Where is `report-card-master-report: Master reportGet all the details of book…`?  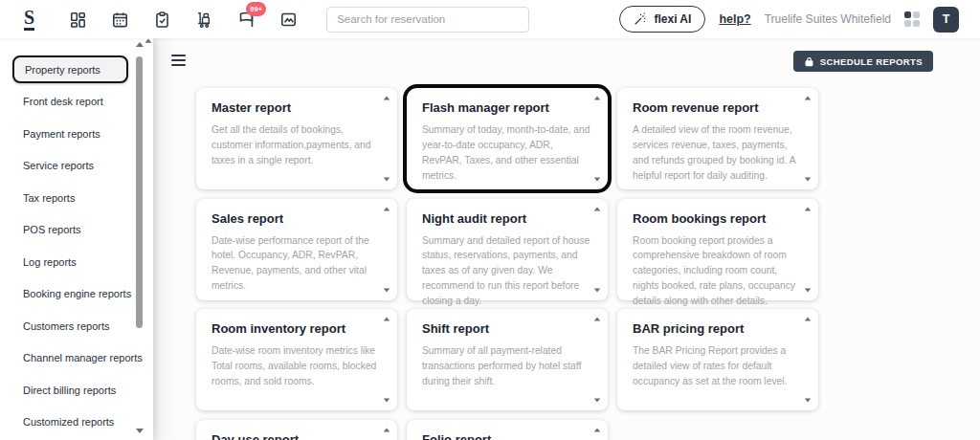
report-card-master-report: Master reportGet all the details of book… is located at coordinates (297, 139).